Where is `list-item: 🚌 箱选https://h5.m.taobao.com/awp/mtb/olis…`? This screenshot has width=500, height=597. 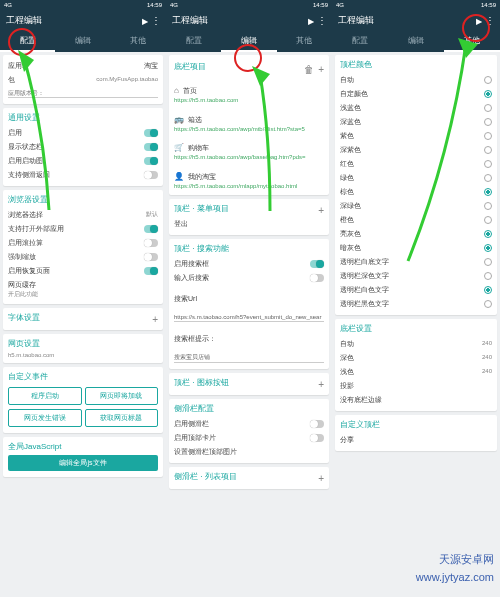
list-item: 🚌 箱选https://h5.m.taobao.com/awp/mtb/olis… is located at coordinates (249, 120).